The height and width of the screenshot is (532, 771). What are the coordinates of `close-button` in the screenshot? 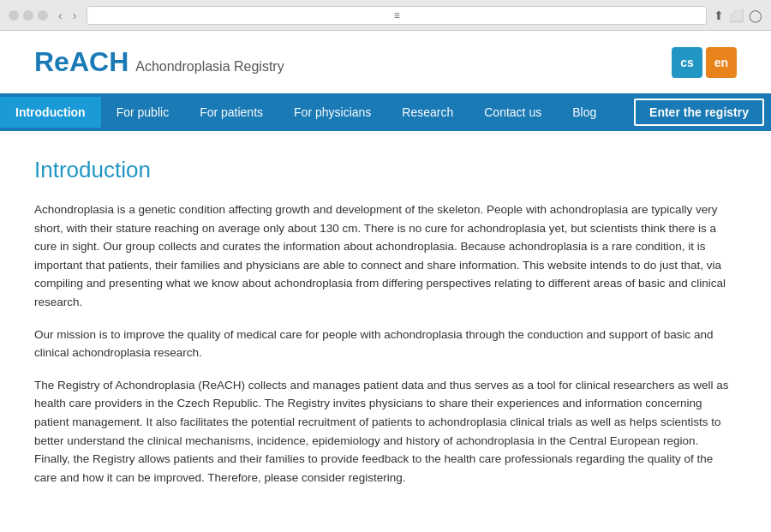 It's located at (14, 15).